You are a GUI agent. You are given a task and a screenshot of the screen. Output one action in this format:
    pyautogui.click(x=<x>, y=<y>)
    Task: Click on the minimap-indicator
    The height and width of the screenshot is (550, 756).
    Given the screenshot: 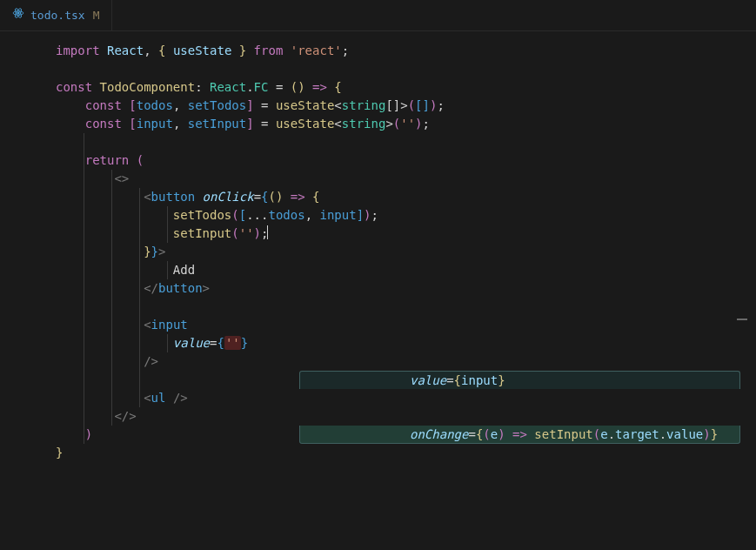 What is the action you would take?
    pyautogui.click(x=742, y=319)
    